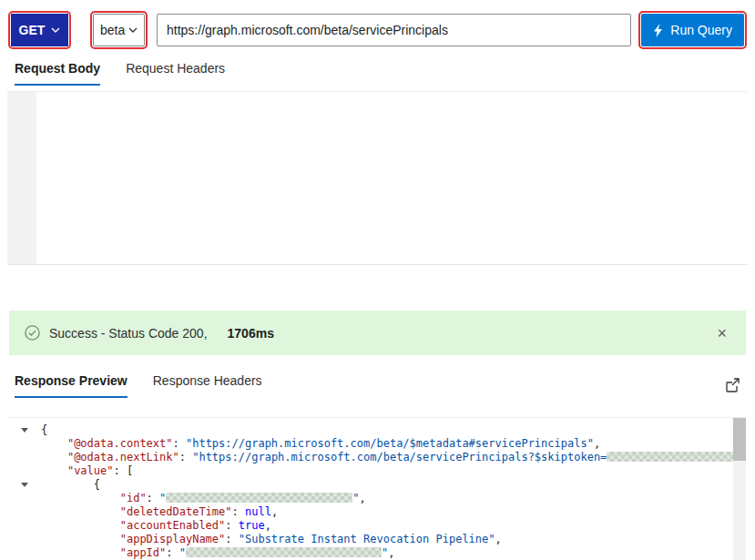  What do you see at coordinates (372, 472) in the screenshot?
I see `code-line: "value": [` at bounding box center [372, 472].